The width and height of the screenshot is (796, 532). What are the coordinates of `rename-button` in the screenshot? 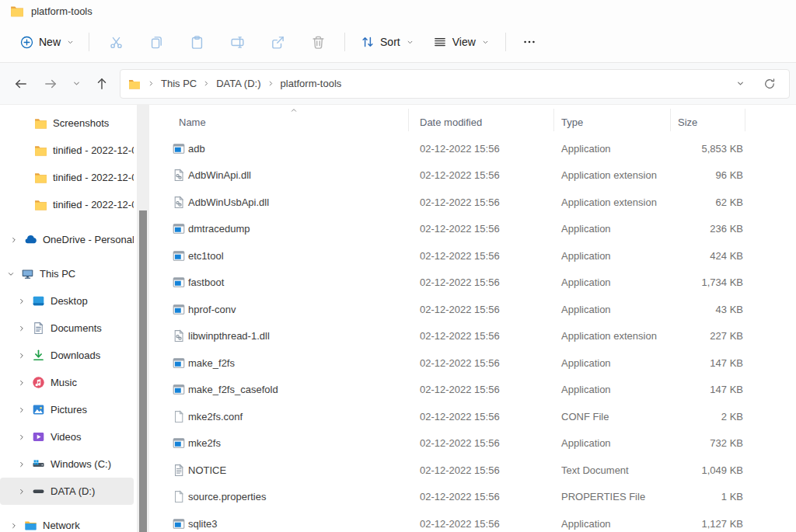 It's located at (237, 42).